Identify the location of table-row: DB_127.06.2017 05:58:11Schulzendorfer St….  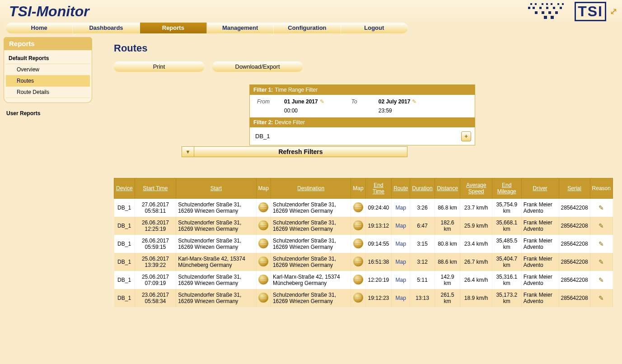
(364, 208).